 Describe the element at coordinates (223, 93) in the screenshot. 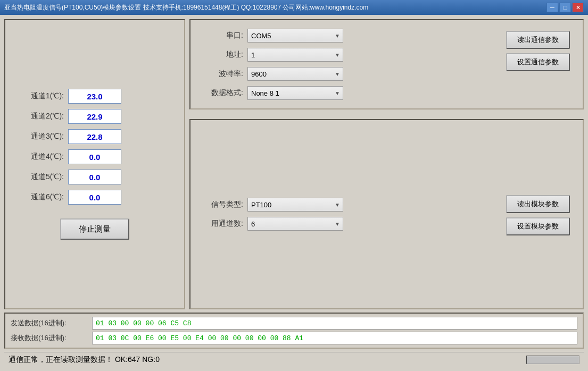

I see `format-label: 数据格式:` at that location.